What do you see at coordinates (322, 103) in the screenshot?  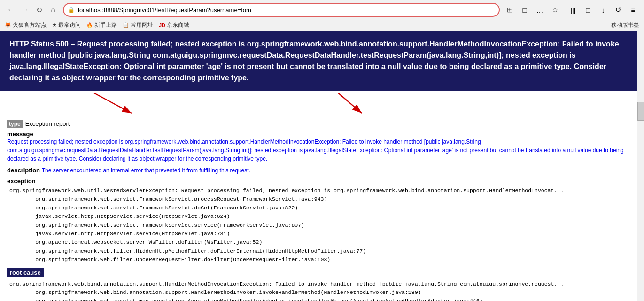 I see `annotation-area` at bounding box center [322, 103].